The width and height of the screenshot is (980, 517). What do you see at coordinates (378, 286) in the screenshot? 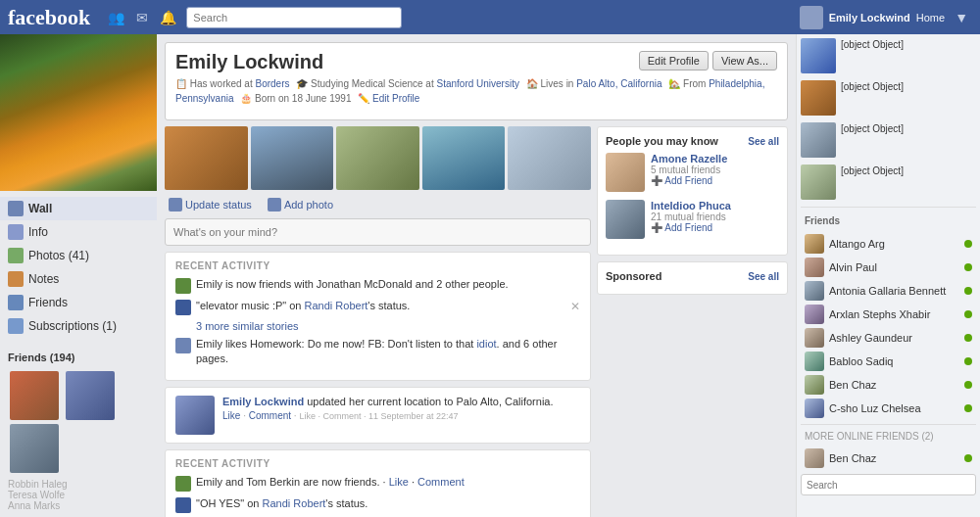
I see `activity-item-1: Emily is now friends with Jonathan McDon…` at bounding box center [378, 286].